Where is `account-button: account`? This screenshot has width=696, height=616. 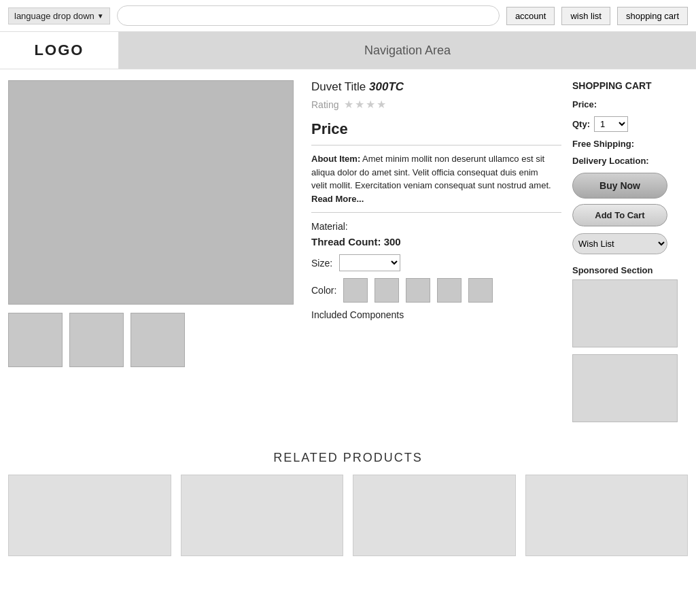 account-button: account is located at coordinates (531, 16).